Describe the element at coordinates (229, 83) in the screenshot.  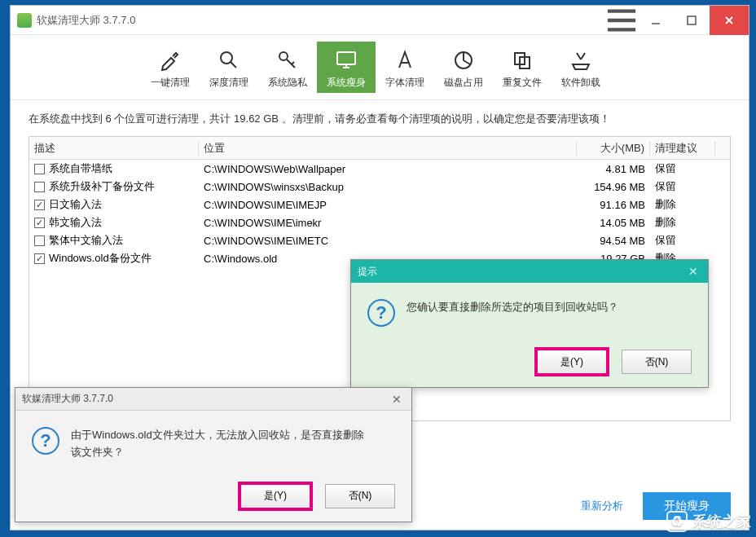
I see `tool-label: 深度清理` at that location.